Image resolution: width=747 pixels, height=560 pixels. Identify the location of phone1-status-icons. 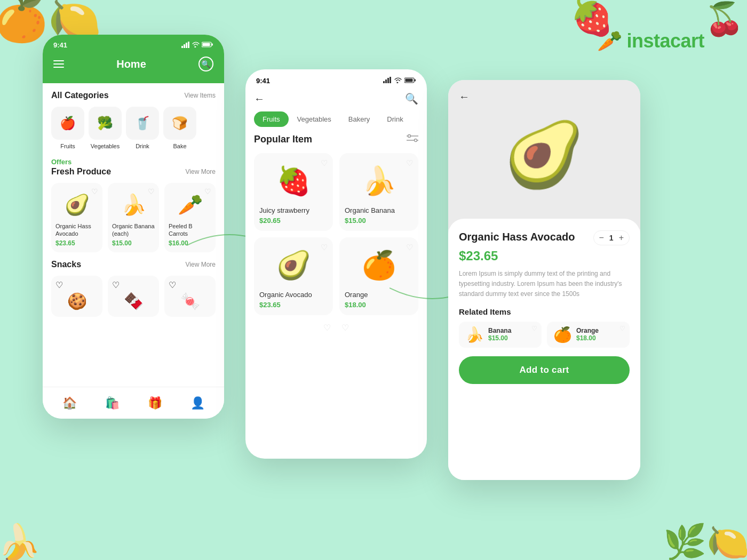
(197, 45).